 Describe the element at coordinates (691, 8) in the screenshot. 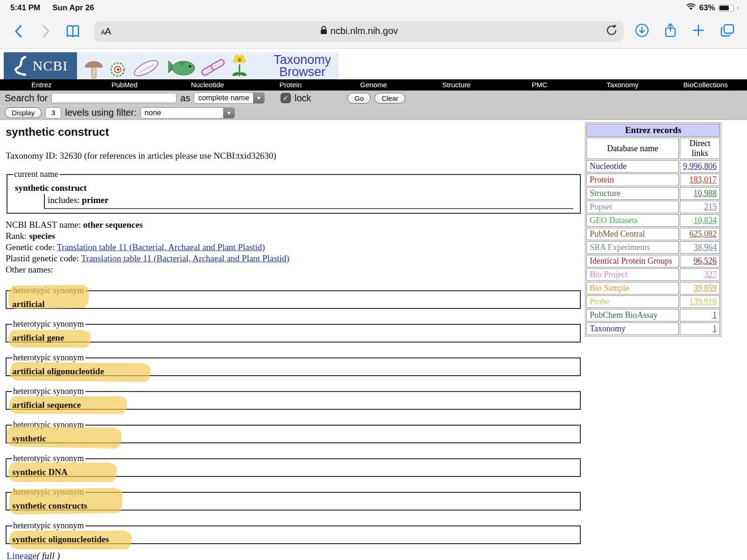

I see `wifi-icon` at that location.